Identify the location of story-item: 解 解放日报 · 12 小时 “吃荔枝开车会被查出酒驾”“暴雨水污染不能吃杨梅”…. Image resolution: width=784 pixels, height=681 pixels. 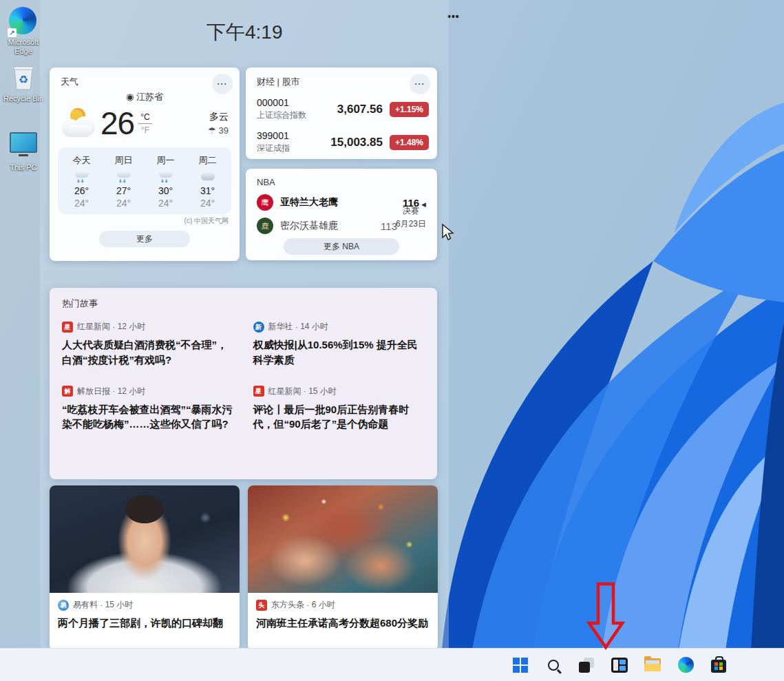
(148, 409).